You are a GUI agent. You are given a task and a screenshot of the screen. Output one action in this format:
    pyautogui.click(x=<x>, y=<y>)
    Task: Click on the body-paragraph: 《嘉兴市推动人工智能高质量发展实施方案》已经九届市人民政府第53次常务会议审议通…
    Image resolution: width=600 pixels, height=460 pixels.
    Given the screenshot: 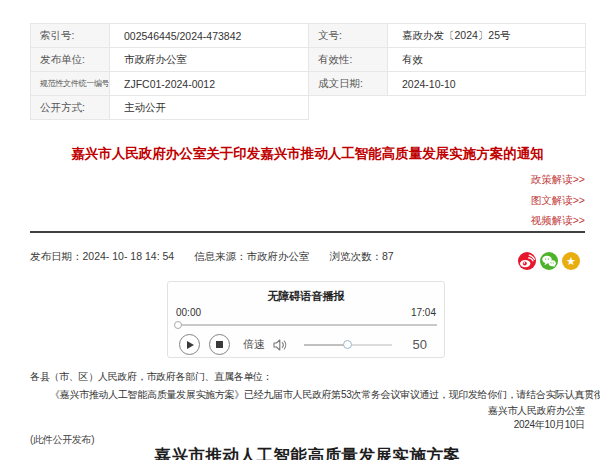 What is the action you would take?
    pyautogui.click(x=308, y=395)
    